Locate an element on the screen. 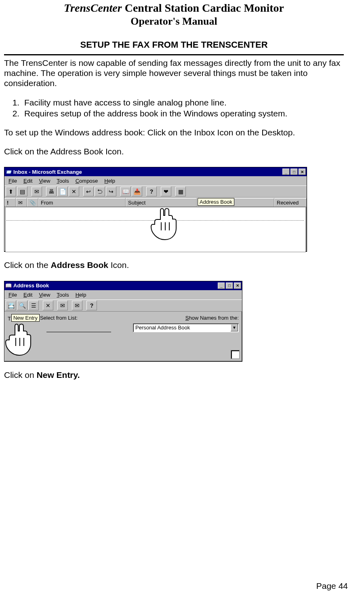 This screenshot has height=603, width=364. app-icon: 📖 is located at coordinates (8, 286).